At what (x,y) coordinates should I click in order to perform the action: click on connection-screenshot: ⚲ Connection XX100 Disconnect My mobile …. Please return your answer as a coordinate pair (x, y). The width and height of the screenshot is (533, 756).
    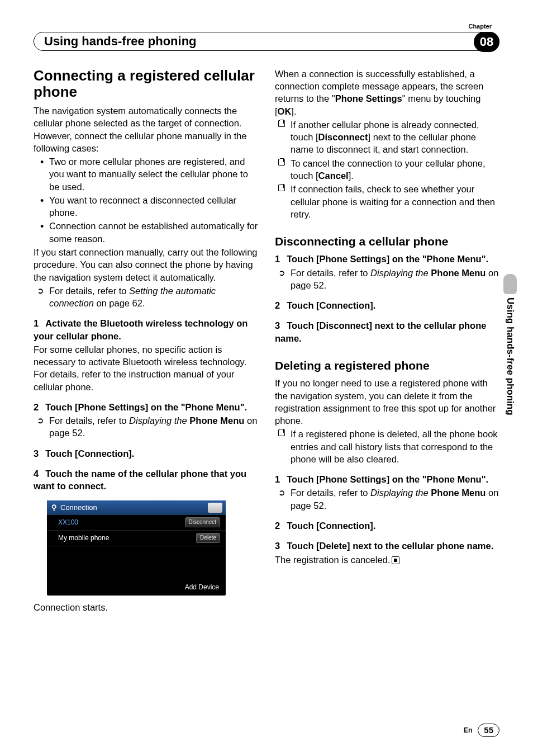
    Looking at the image, I should click on (136, 548).